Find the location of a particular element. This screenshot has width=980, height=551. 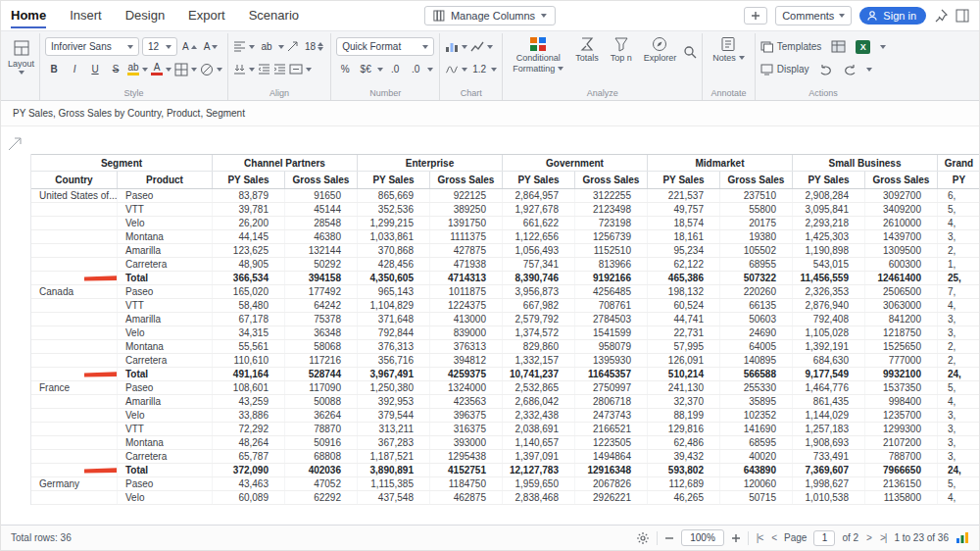

value-cell: 1,105,028 is located at coordinates (829, 333).